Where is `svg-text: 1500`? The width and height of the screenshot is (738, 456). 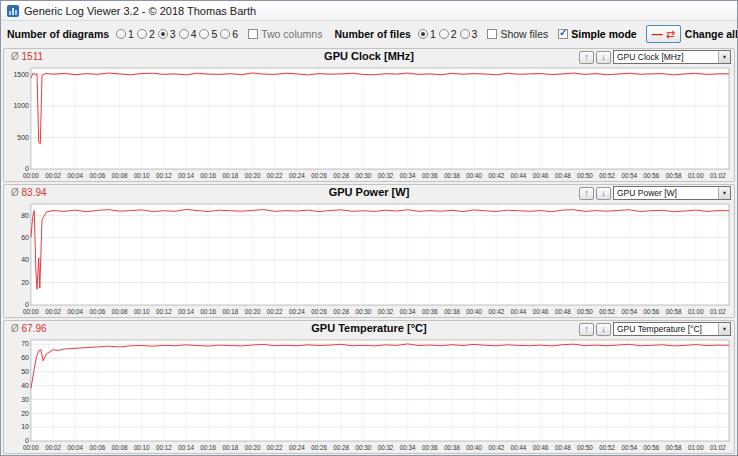
svg-text: 1500 is located at coordinates (21, 74).